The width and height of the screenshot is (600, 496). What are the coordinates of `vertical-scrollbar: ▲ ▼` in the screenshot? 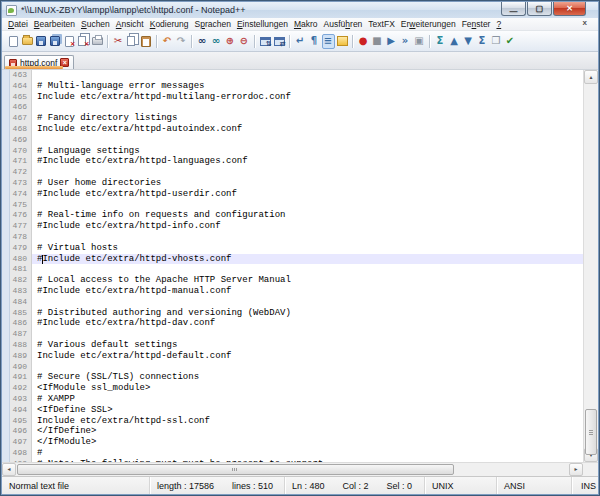 It's located at (590, 266).